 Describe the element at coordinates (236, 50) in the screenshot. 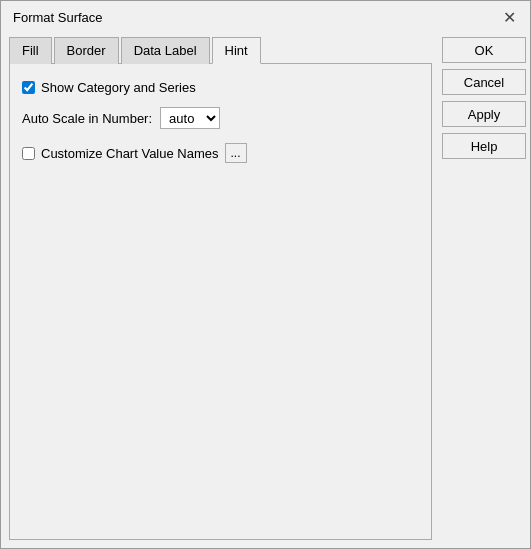

I see `tab-hint: Hint` at that location.